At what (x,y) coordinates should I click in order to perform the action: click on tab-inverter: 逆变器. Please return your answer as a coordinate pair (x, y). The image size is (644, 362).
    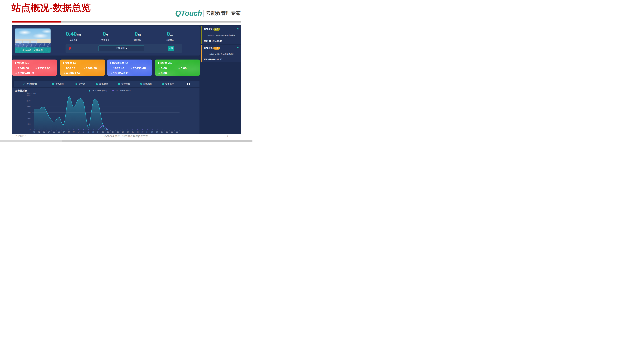
    Looking at the image, I should click on (80, 84).